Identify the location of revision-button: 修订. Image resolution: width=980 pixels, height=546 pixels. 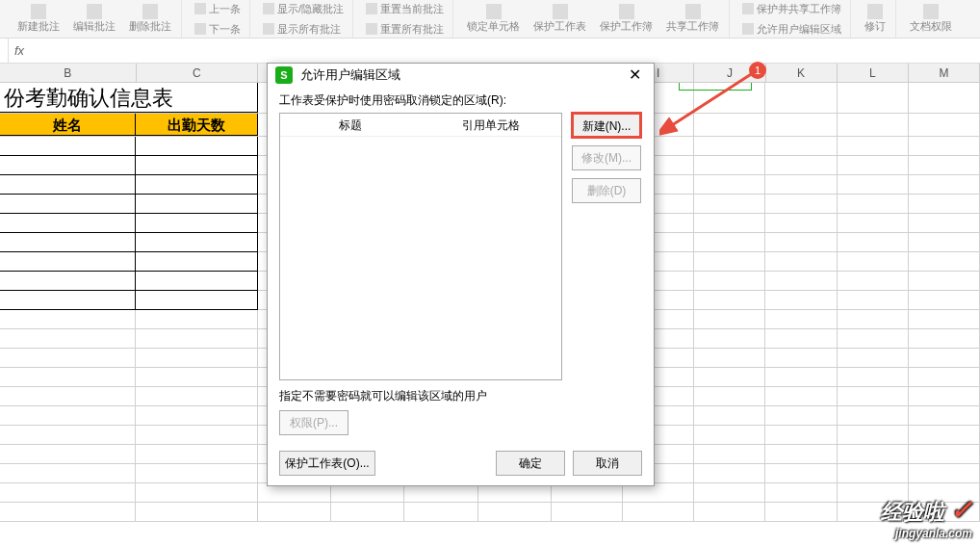
(875, 19).